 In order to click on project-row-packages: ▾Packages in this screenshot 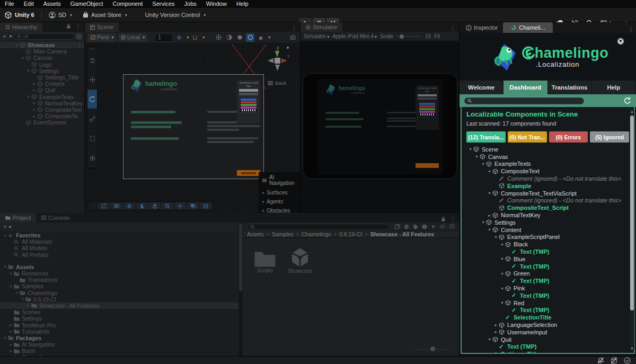, I will do `click(119, 338)`.